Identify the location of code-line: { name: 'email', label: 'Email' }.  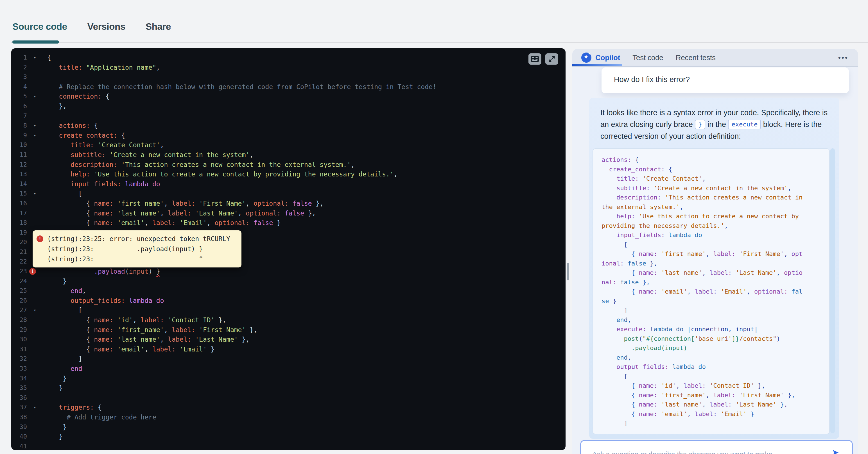
(715, 414).